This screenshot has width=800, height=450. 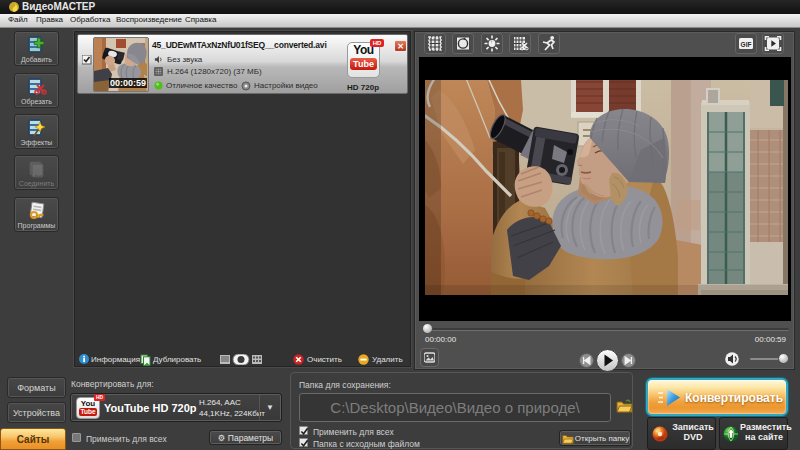 I want to click on svg-text: GIF, so click(x=746, y=44).